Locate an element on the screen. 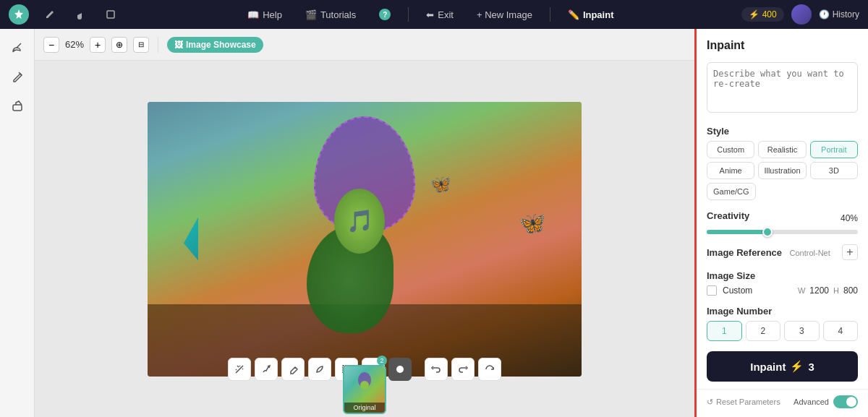  creativity-label: Creativity is located at coordinates (728, 215).